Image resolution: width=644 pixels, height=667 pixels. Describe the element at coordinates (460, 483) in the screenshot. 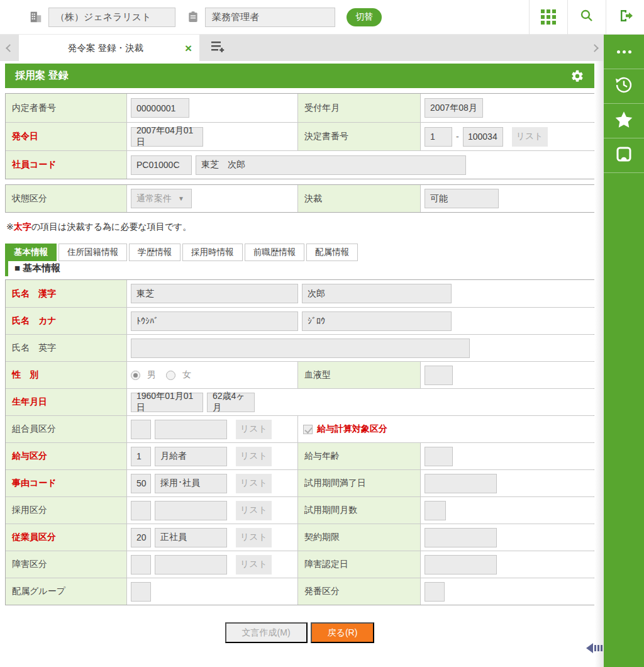

I see `trial-end-date-field` at that location.